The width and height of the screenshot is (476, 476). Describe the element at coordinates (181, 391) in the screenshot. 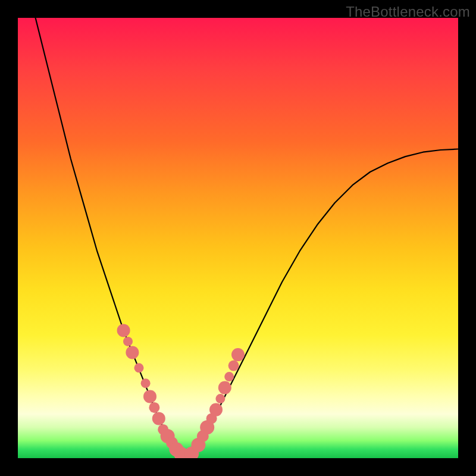

I see `highlight-markers` at that location.